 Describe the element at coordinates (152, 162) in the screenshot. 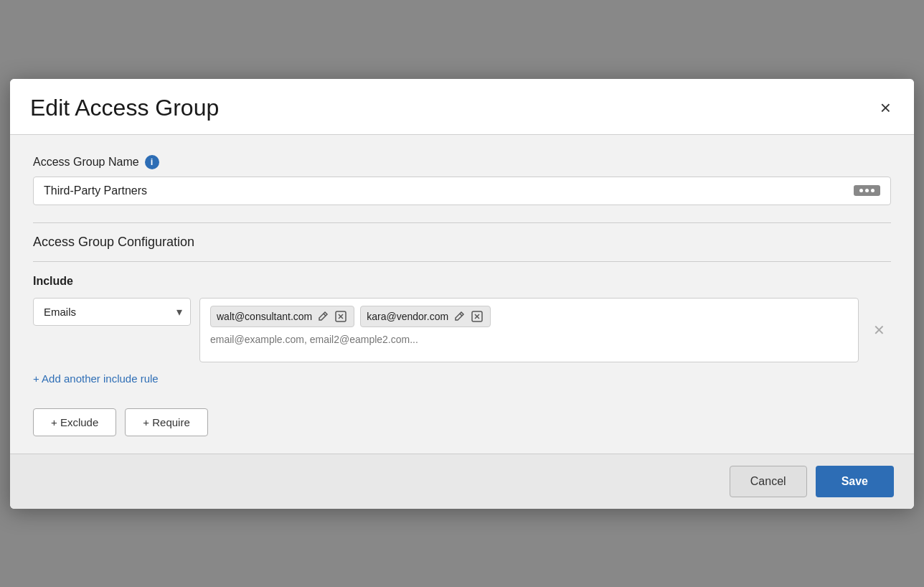

I see `info-icon: i` at that location.